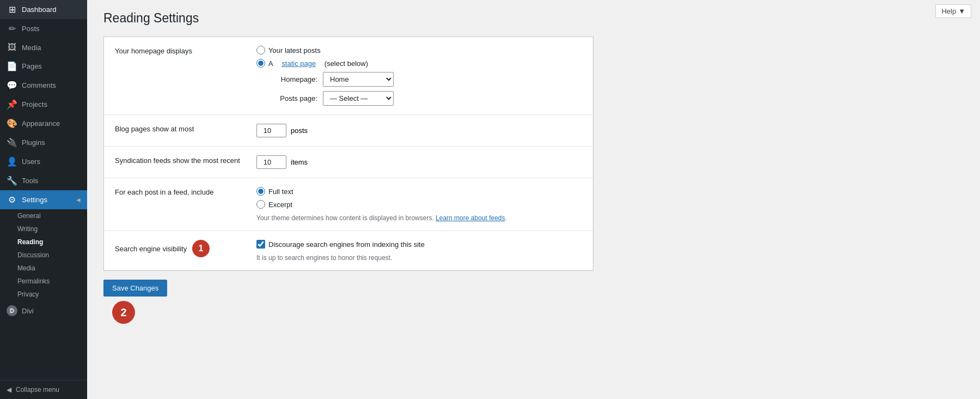  What do you see at coordinates (35, 105) in the screenshot?
I see `sidebar-item-label: Projects` at bounding box center [35, 105].